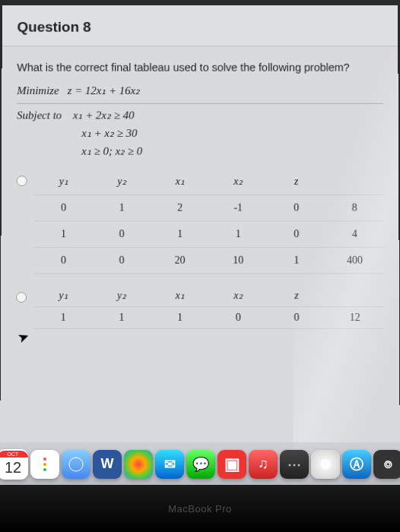  What do you see at coordinates (14, 454) in the screenshot?
I see `calendar-month: OCT` at bounding box center [14, 454].